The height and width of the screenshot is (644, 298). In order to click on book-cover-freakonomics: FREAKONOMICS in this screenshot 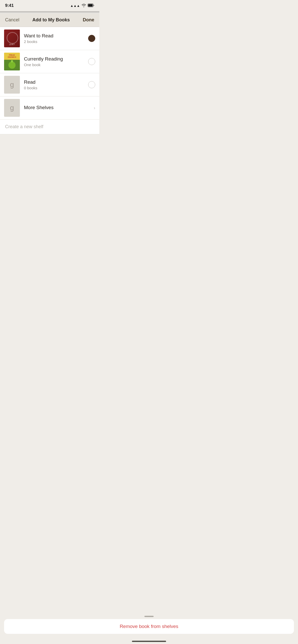, I will do `click(12, 62)`.